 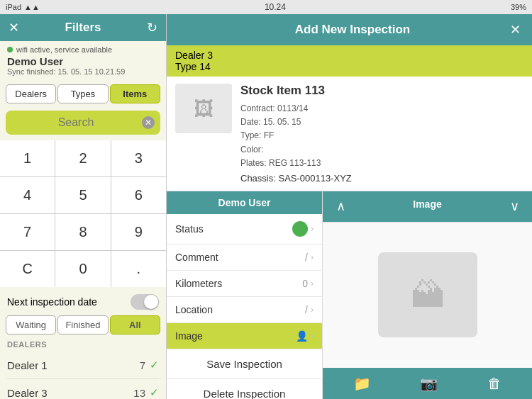 What do you see at coordinates (382, 133) in the screenshot?
I see `item-info: Stock Item 113 Contract: 0113/14 Date: 1…` at bounding box center [382, 133].